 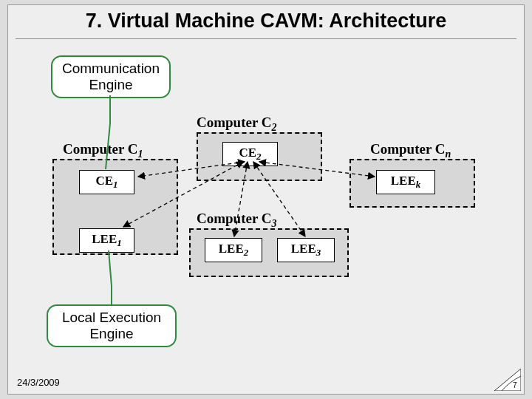 What do you see at coordinates (120, 242) in the screenshot?
I see `node-lee1-sub: 1` at bounding box center [120, 242].